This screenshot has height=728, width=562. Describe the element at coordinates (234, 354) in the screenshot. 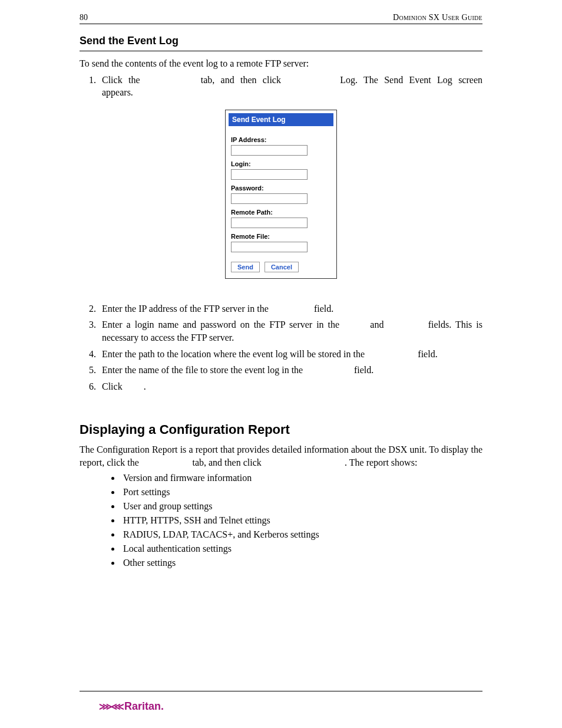

I see `step-4-a: Enter the path to the location where the…` at that location.